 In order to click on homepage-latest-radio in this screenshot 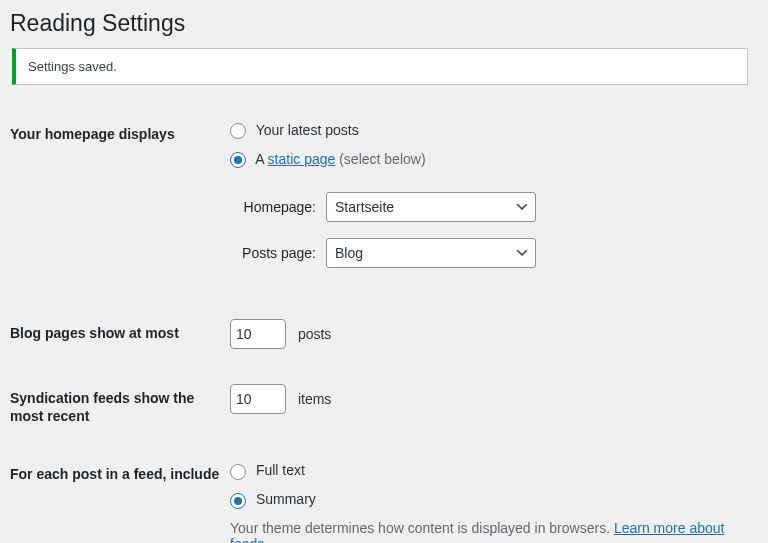, I will do `click(238, 131)`.